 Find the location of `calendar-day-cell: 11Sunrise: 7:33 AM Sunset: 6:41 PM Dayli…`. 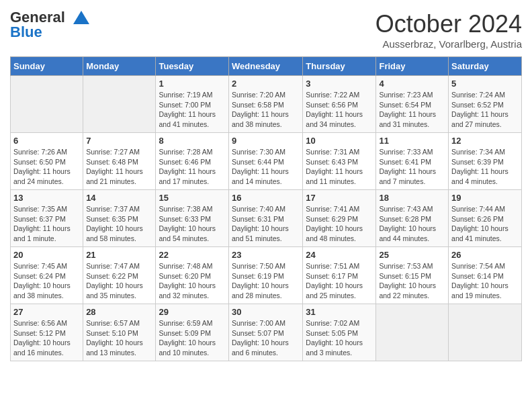

calendar-day-cell: 11Sunrise: 7:33 AM Sunset: 6:41 PM Dayli… is located at coordinates (412, 161).